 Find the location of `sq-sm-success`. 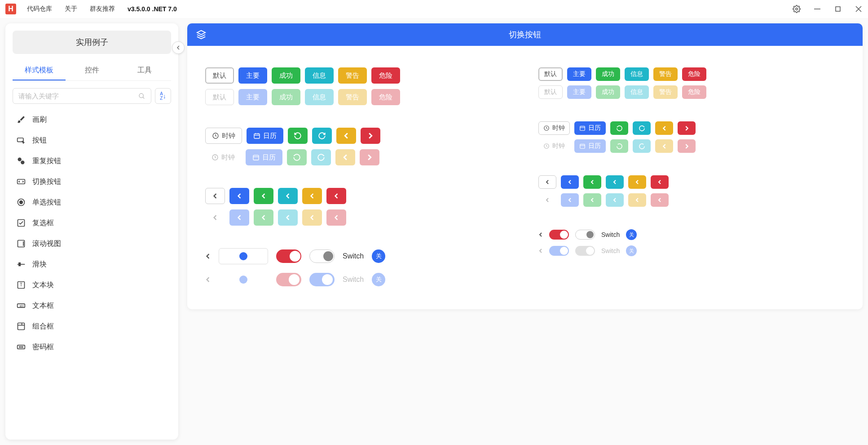

sq-sm-success is located at coordinates (592, 182).